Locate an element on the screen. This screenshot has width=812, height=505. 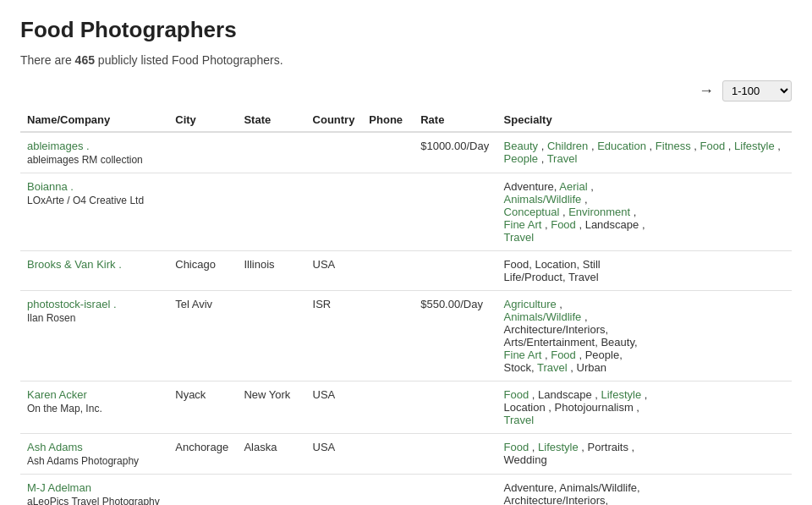
name-cell: M-J AdelmanaLeoPics Travel Photography is located at coordinates (95, 491).